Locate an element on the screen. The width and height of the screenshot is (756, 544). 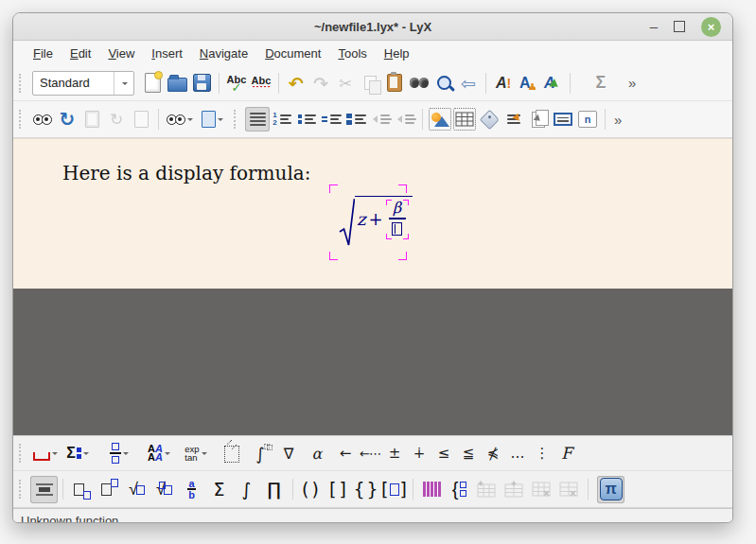
math-relations-panel-button: ≤ is located at coordinates (444, 453).